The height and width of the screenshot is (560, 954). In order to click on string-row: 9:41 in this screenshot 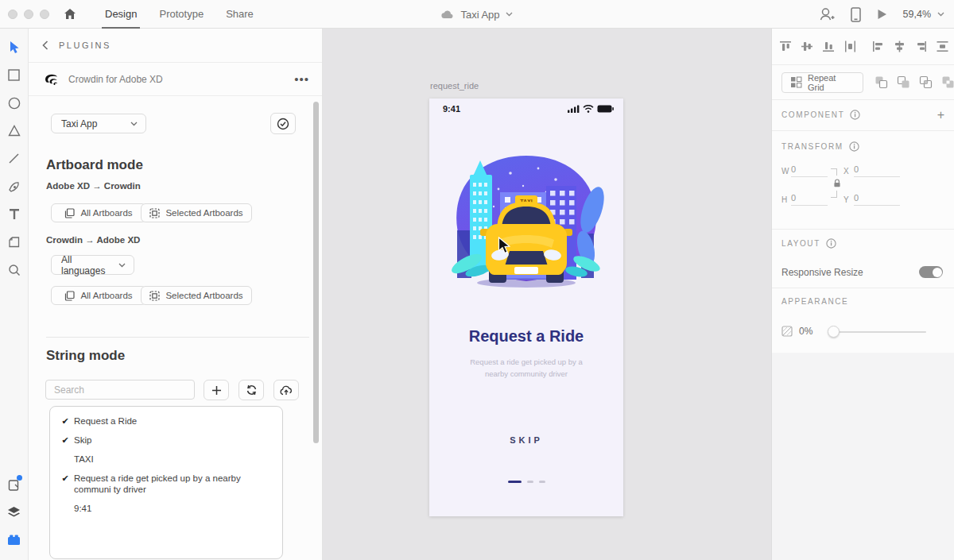, I will do `click(166, 508)`.